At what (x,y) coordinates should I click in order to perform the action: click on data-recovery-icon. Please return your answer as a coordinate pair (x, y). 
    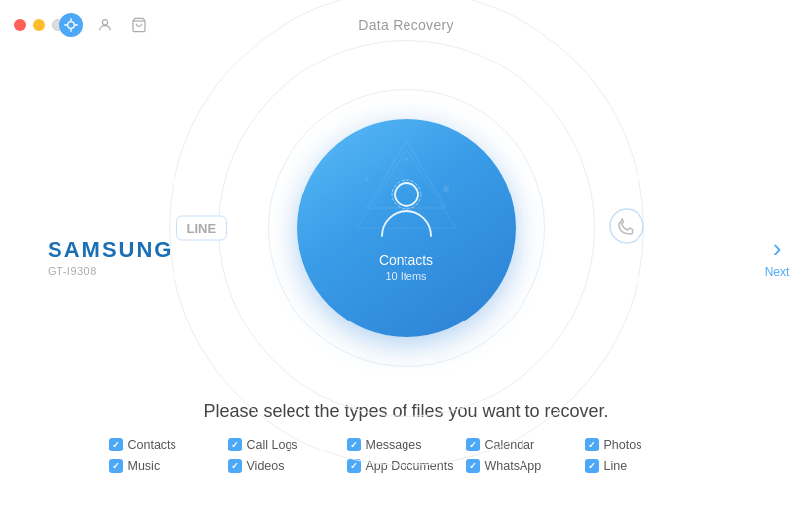
    Looking at the image, I should click on (71, 25).